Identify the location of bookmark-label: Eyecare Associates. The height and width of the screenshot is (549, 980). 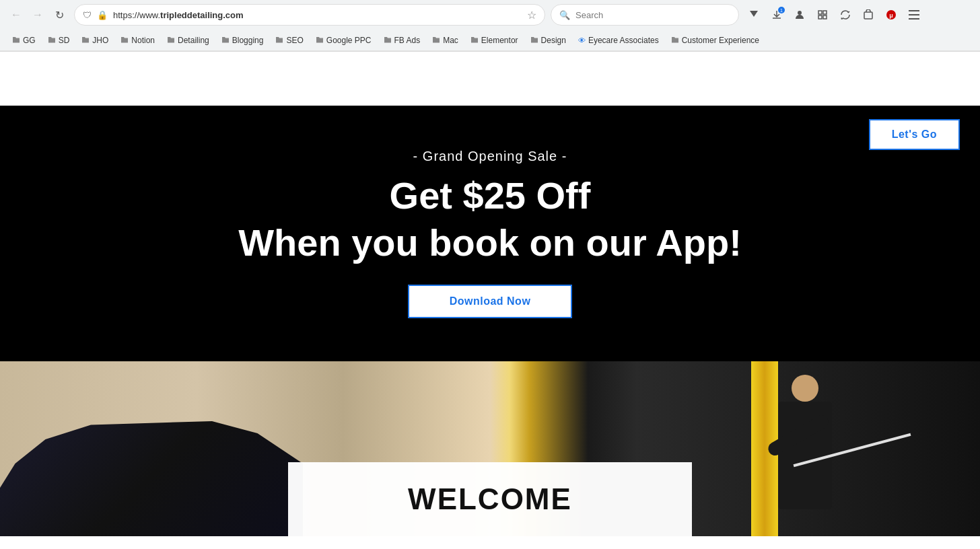
(623, 40).